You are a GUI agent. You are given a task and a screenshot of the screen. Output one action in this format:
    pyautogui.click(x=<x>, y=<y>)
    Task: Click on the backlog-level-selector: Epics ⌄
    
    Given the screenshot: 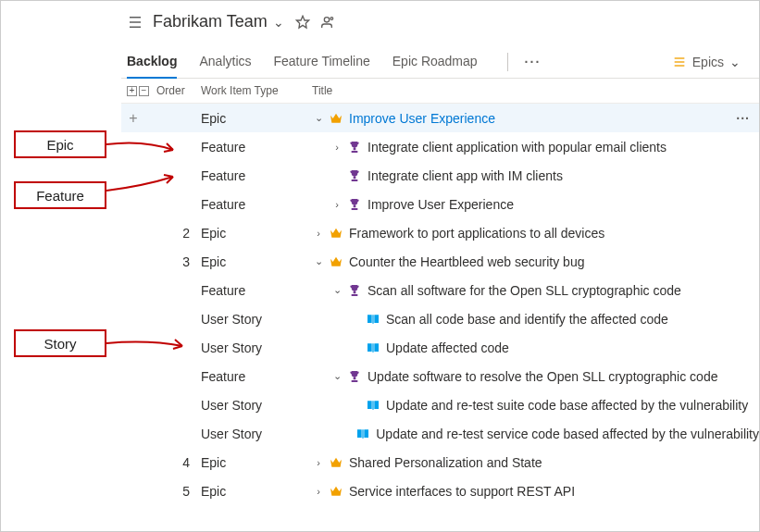 What is the action you would take?
    pyautogui.click(x=706, y=62)
    